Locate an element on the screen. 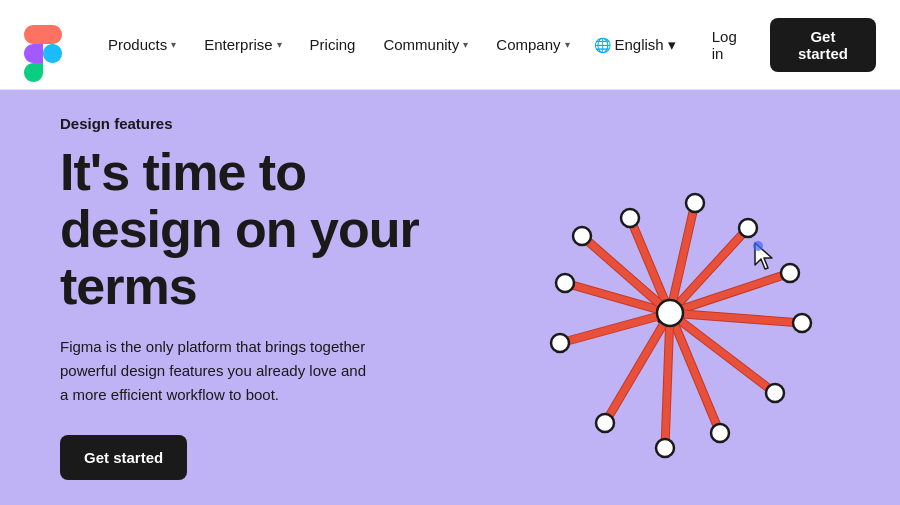 This screenshot has height=505, width=900. nav-products-label: Products is located at coordinates (138, 44).